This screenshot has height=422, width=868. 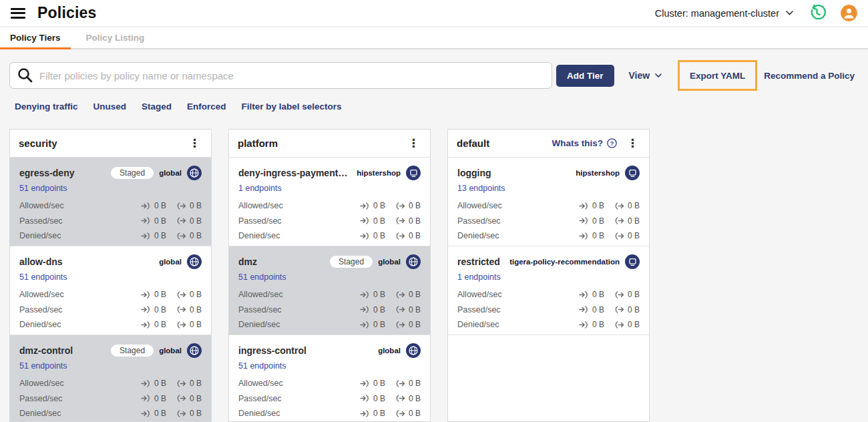 I want to click on export-yaml-button: Export YAML, so click(x=717, y=76).